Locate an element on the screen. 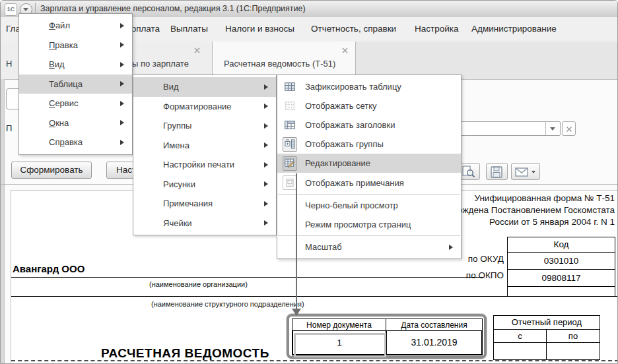 This screenshot has width=618, height=364. organization-underline is located at coordinates (247, 277).